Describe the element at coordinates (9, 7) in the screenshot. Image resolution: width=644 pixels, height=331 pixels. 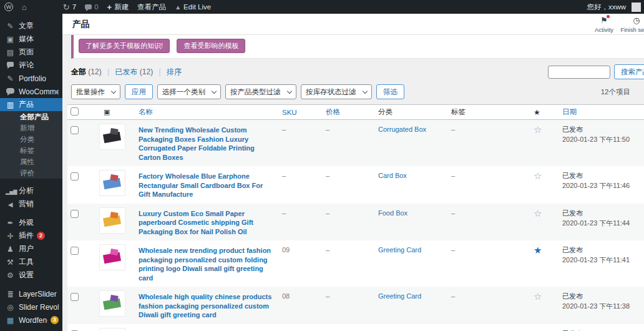
I see `wordpress-menu` at that location.